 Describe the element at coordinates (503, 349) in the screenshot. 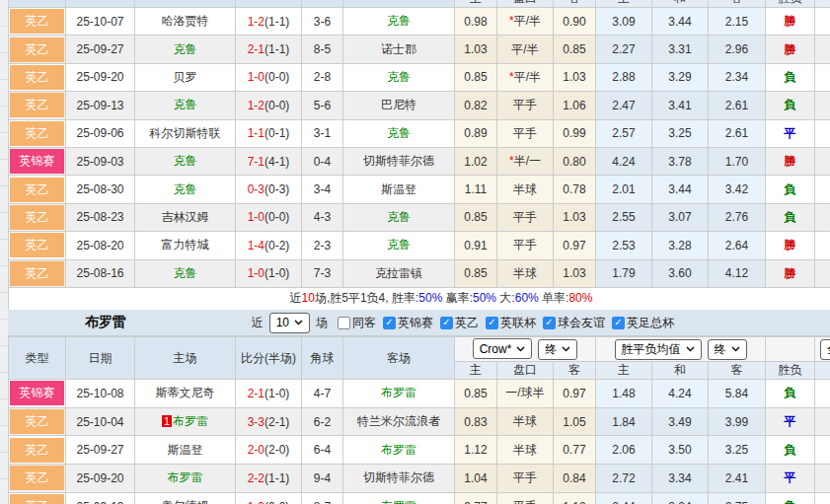

I see `bookmaker-select: Crow*` at that location.